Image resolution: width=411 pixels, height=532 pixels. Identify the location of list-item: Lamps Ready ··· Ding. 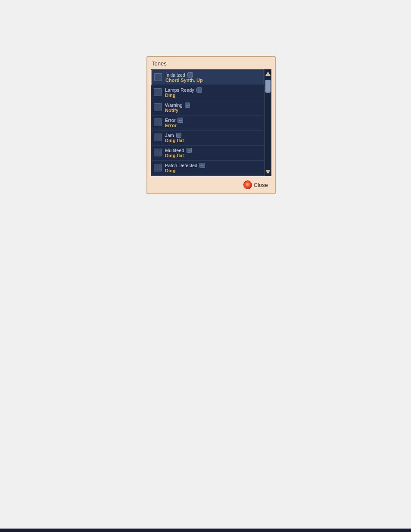
(208, 93).